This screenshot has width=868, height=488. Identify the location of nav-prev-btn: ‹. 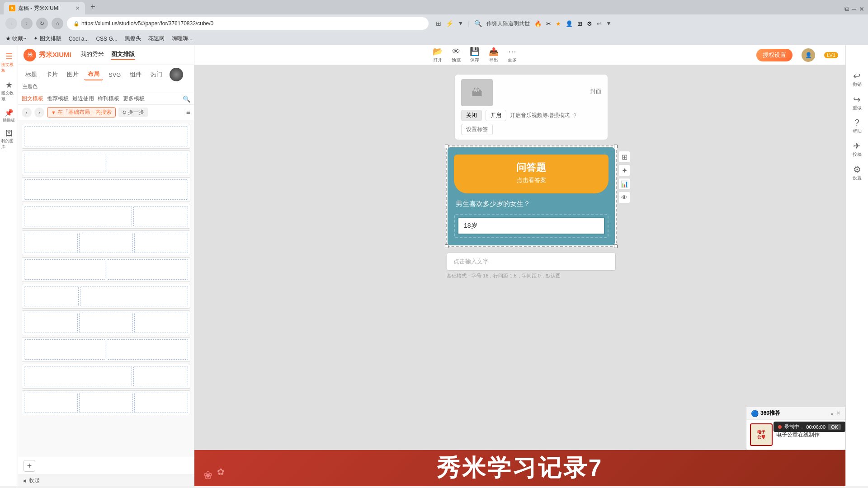
(27, 113).